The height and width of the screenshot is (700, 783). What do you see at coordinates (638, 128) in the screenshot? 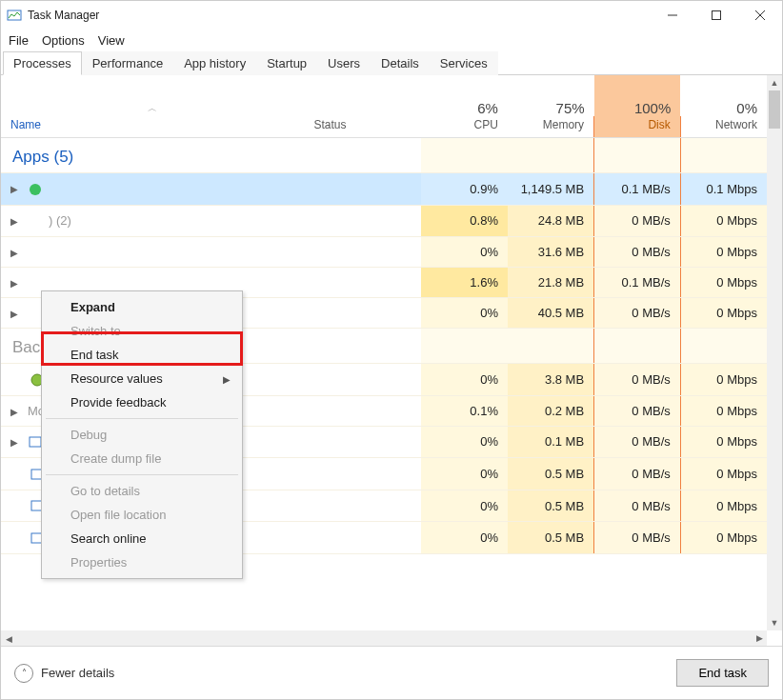
I see `column-disk: Disk` at bounding box center [638, 128].